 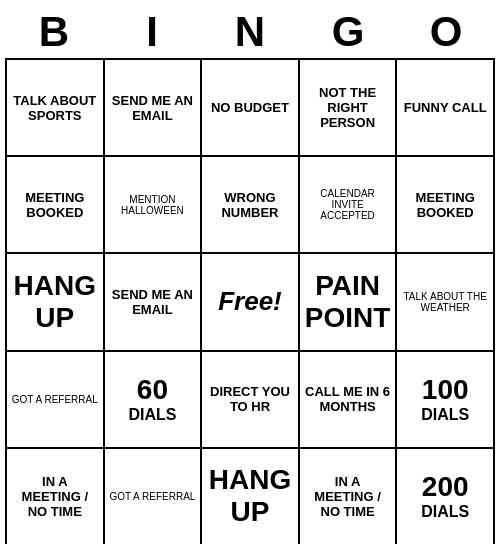 What do you see at coordinates (251, 400) in the screenshot?
I see `bingo-cell-17: DIRECT YOU TO HR` at bounding box center [251, 400].